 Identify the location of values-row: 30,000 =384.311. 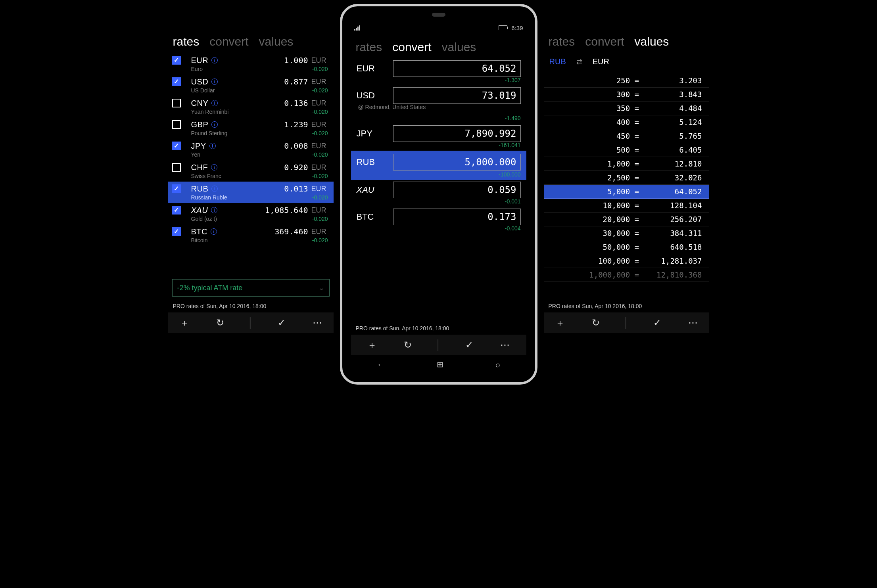
(627, 233).